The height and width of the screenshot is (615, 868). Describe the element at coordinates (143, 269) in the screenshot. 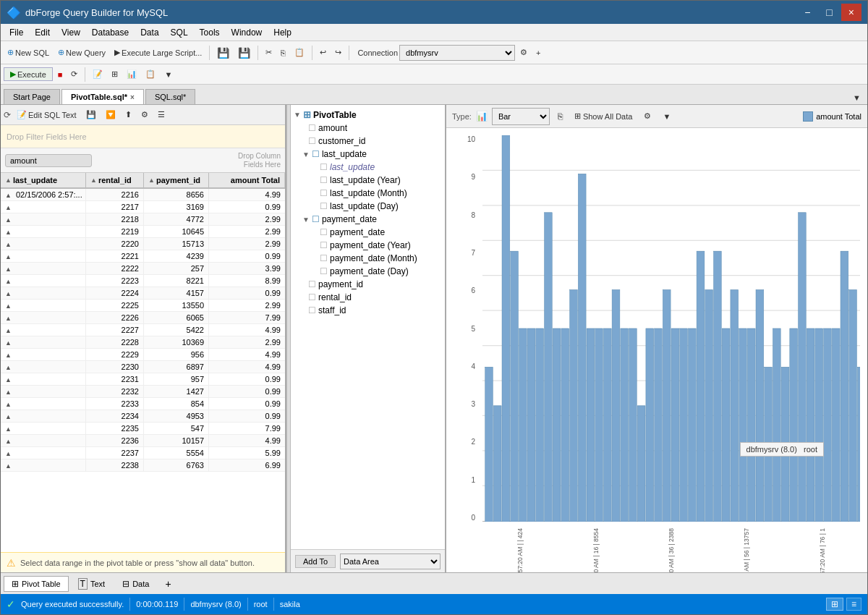

I see `table-row: ▲ 2222 257 3.99` at that location.